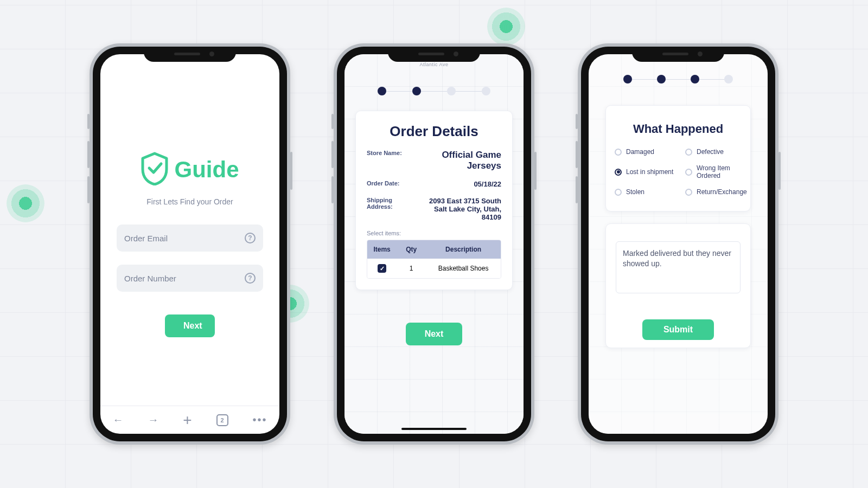 The height and width of the screenshot is (488, 868). I want to click on order-details-title: Order Details, so click(434, 131).